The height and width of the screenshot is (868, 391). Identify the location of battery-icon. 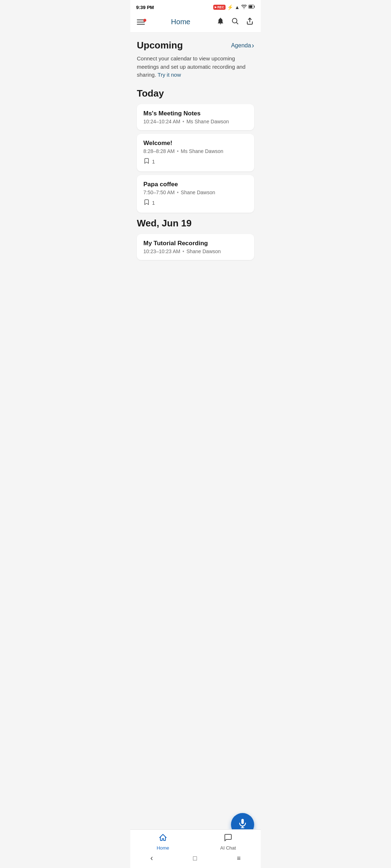
(252, 7).